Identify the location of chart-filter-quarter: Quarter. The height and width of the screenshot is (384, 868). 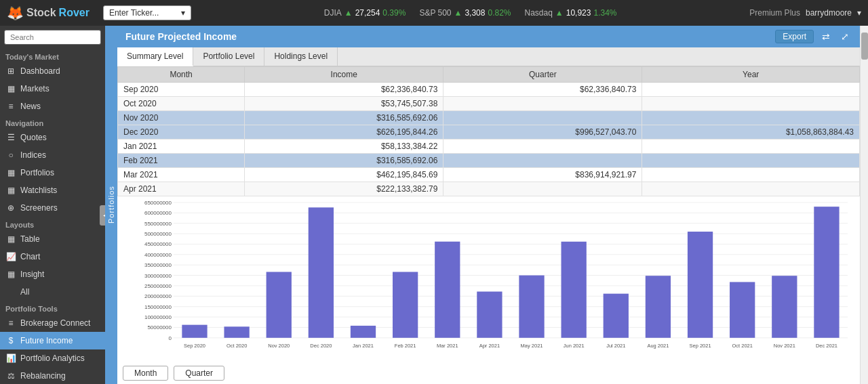
(199, 373).